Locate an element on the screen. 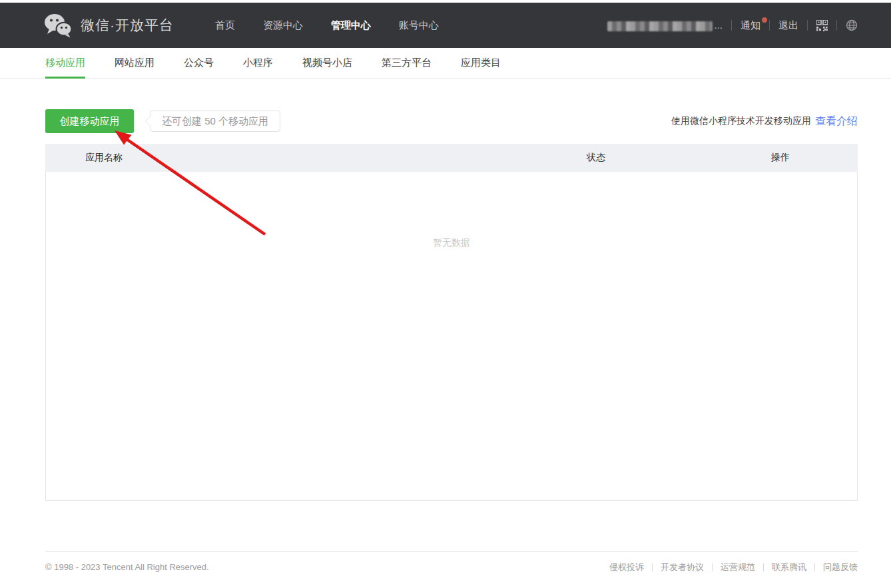  column-action: 操作 is located at coordinates (814, 158).